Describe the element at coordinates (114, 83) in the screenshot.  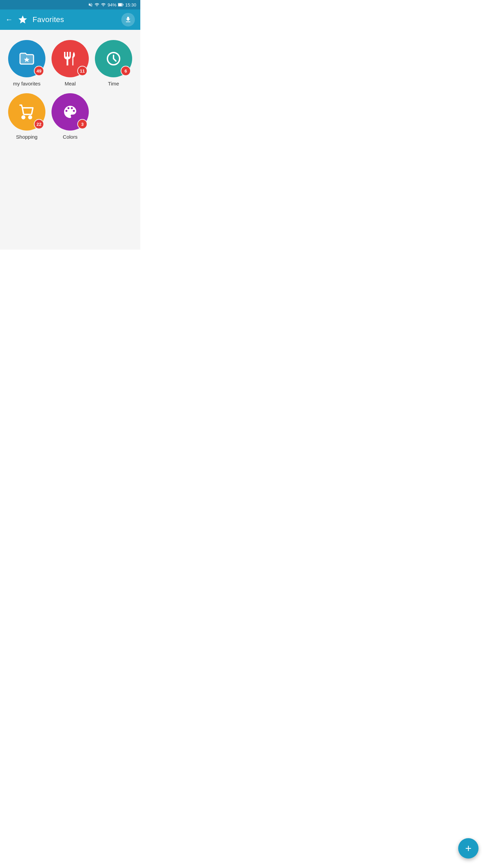
I see `label-time: Time` at that location.